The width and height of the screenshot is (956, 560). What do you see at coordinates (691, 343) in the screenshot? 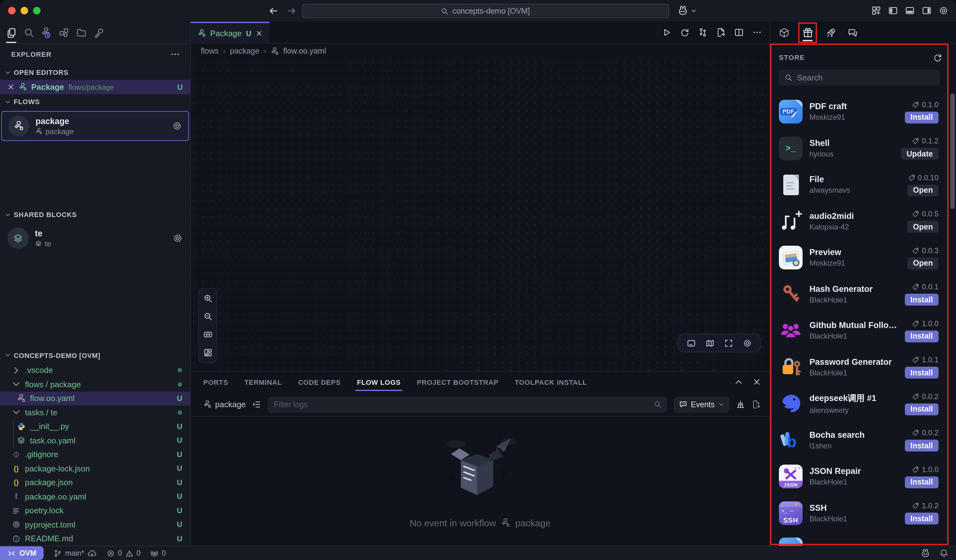
I see `toggle-console-icon` at bounding box center [691, 343].